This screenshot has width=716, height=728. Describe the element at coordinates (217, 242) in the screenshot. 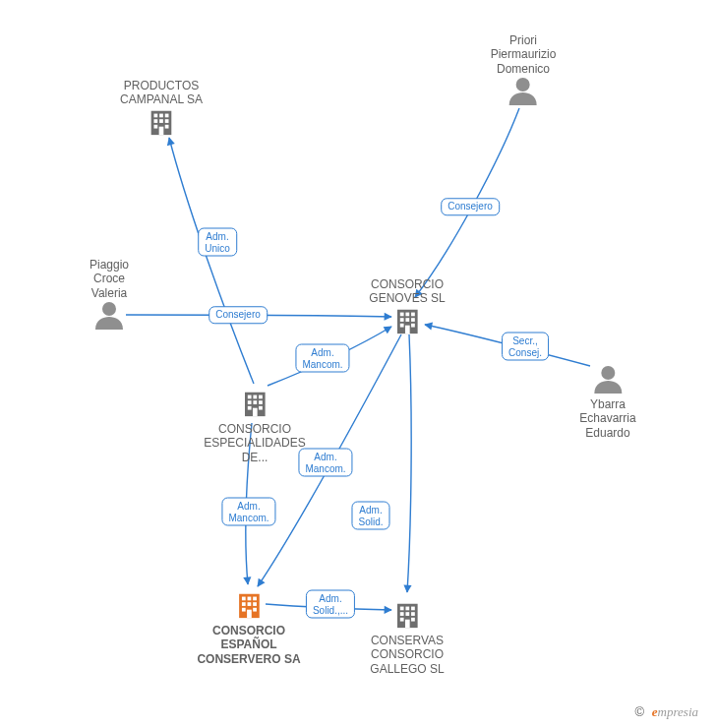

I see `edge-tag-e1: Adm. Unico` at that location.